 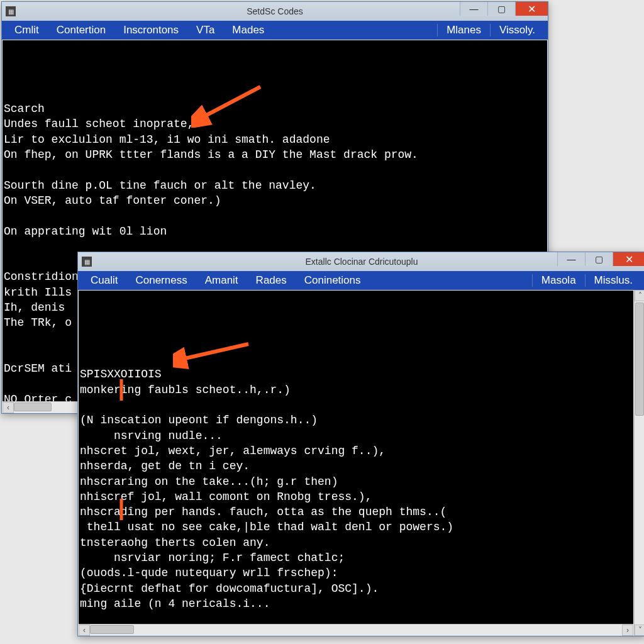 I want to click on vertical-scrollbar: ˄ ˅, so click(x=639, y=463).